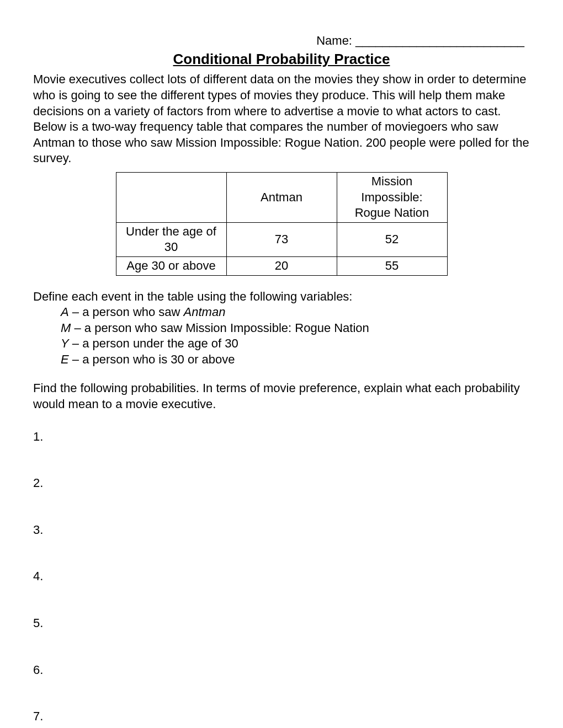  Describe the element at coordinates (392, 197) in the screenshot. I see `table-header-mi: Mission Impossible: Rogue Nation` at that location.